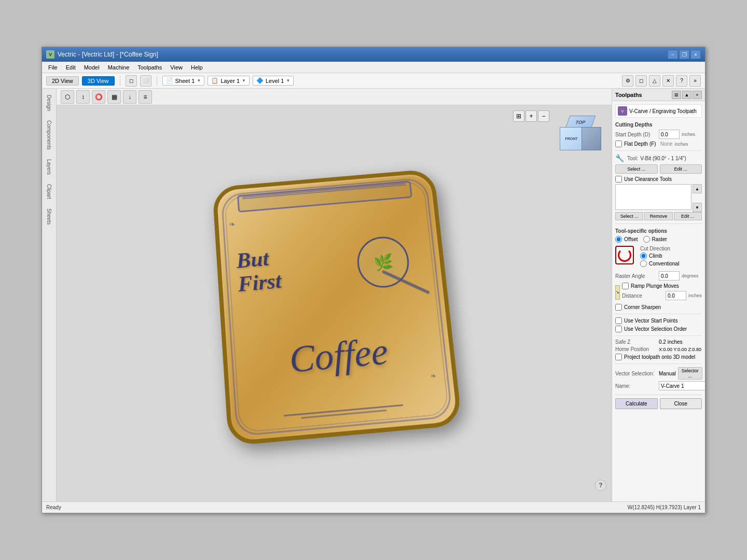  Describe the element at coordinates (659, 216) in the screenshot. I see `clearance-controls: Select ... Remove Edit ...` at that location.